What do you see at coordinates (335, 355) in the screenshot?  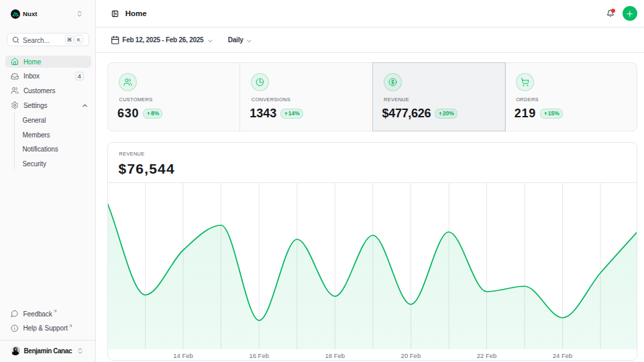 I see `svg-text: 18 Feb` at bounding box center [335, 355].